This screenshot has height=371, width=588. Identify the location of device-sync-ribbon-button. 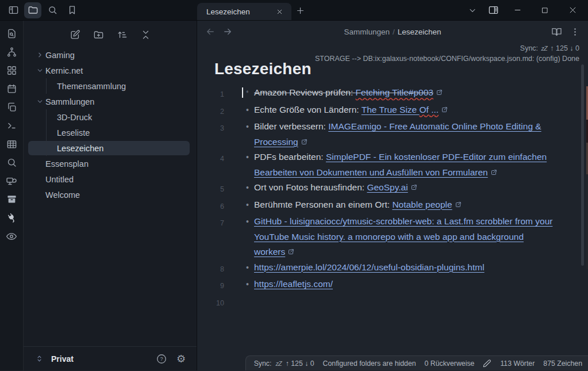
(11, 181).